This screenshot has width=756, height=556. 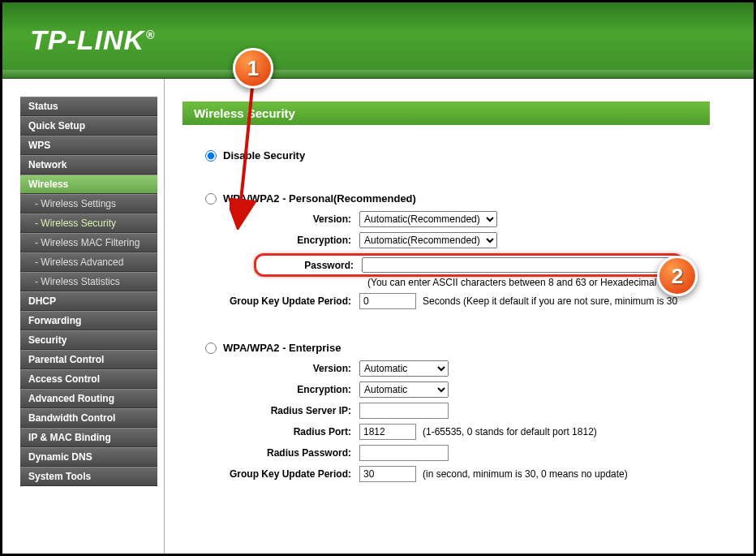 What do you see at coordinates (89, 223) in the screenshot?
I see `nav-wireless-security: - Wireless Security` at bounding box center [89, 223].